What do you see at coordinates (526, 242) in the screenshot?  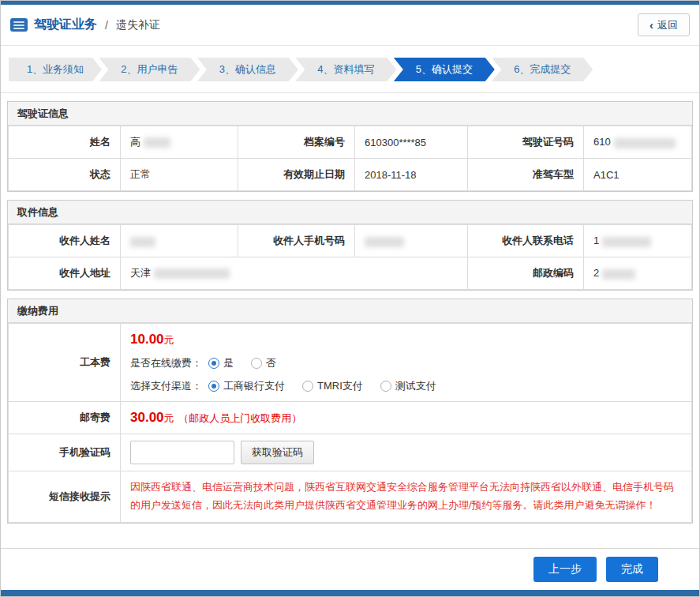 I see `recipient-phone-label: 收件人联系电话` at bounding box center [526, 242].